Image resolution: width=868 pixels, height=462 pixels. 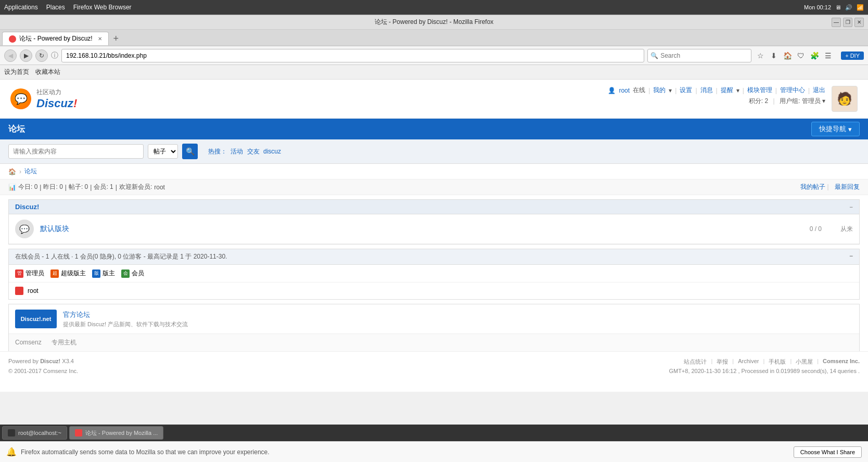 I want to click on taskbar-browser-label: 论坛 - Powered by Mozilla ..., so click(x=122, y=433).